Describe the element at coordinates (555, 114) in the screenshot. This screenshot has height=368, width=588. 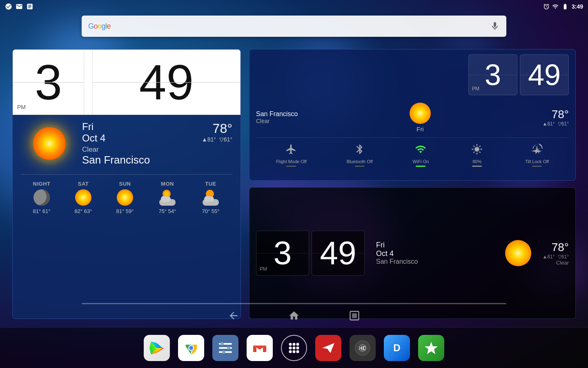
I see `right-temperature: 78°` at that location.